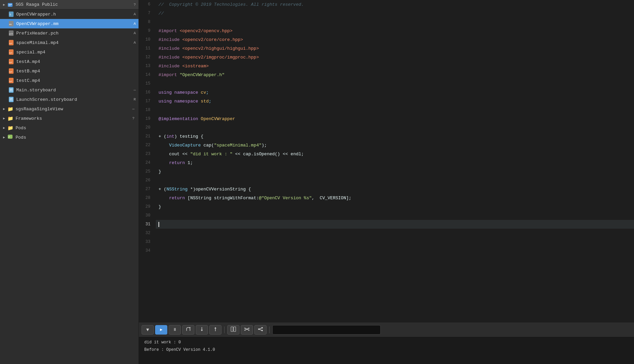  What do you see at coordinates (386, 92) in the screenshot?
I see `table-row: 16 using namespace cv;` at bounding box center [386, 92].